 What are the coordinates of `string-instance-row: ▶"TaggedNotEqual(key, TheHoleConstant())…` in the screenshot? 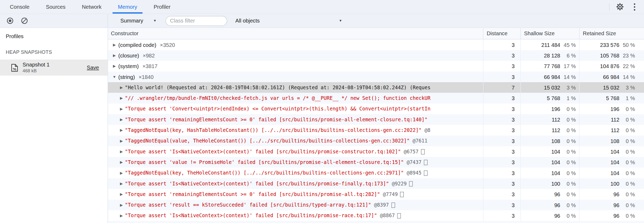 It's located at (376, 173).